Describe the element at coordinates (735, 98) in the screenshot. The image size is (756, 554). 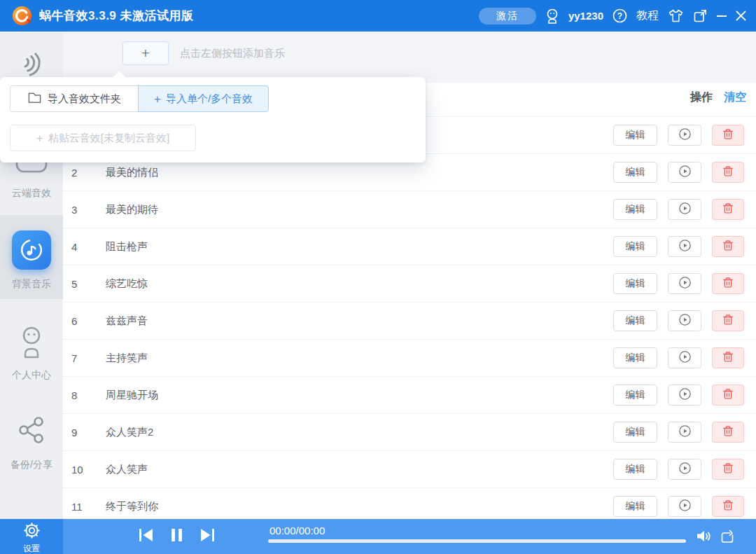
I see `clear-all-link: 清空` at that location.